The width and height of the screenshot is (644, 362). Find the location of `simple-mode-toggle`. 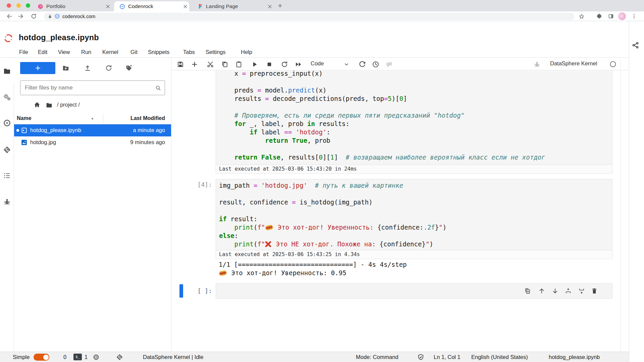

simple-mode-toggle is located at coordinates (42, 357).